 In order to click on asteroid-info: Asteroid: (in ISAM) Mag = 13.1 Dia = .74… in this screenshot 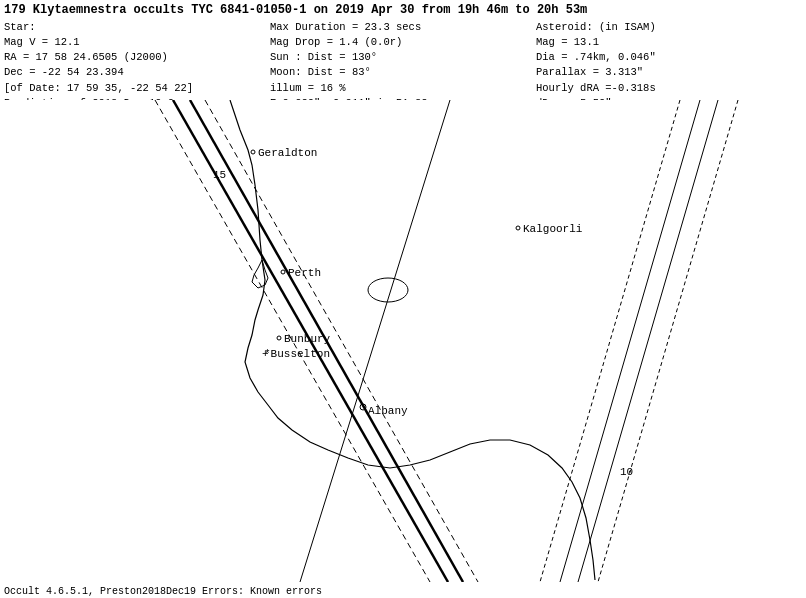, I will do `click(669, 66)`.